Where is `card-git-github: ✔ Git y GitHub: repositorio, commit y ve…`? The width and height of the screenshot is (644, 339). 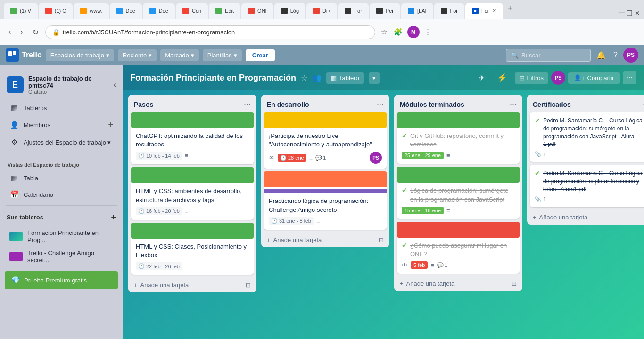
card-git-github: ✔ Git y GitHub: repositorio, commit y ve… is located at coordinates (458, 138).